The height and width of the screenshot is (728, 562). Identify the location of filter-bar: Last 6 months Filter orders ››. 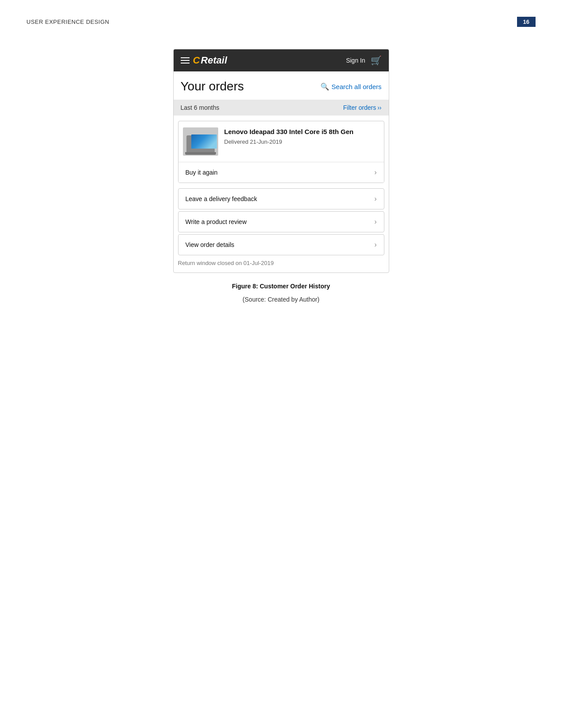
(281, 108).